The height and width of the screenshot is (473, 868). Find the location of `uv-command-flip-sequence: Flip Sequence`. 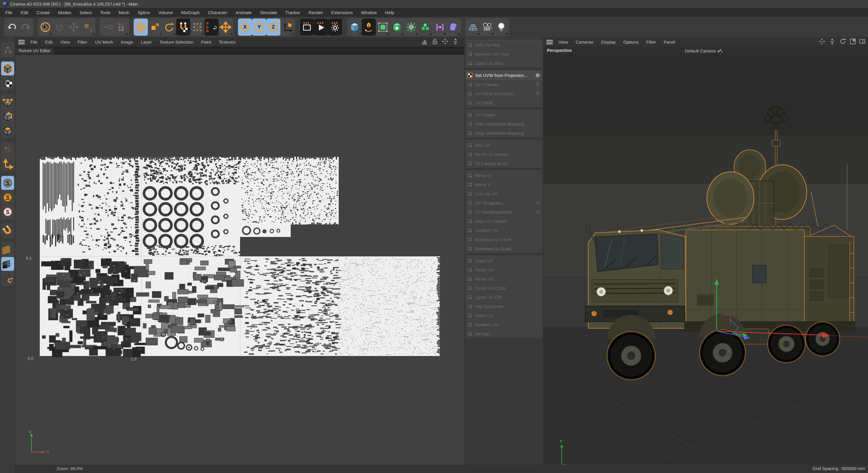

uv-command-flip-sequence: Flip Sequence is located at coordinates (504, 306).